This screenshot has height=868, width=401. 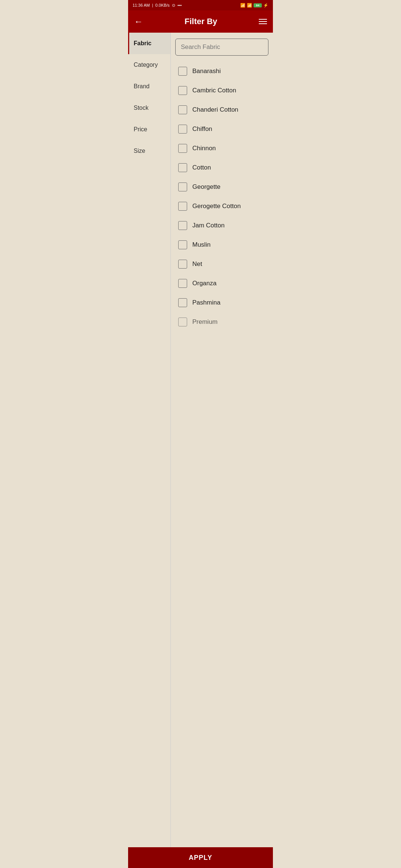 What do you see at coordinates (149, 43) in the screenshot?
I see `sidebar-item-fabric: Fabric` at bounding box center [149, 43].